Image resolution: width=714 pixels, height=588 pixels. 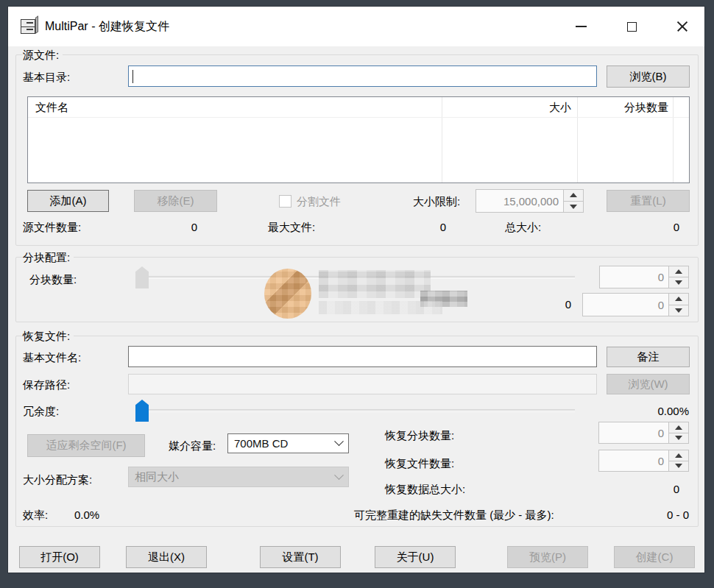 I want to click on browse-source-button: 浏览(B), so click(x=648, y=77).